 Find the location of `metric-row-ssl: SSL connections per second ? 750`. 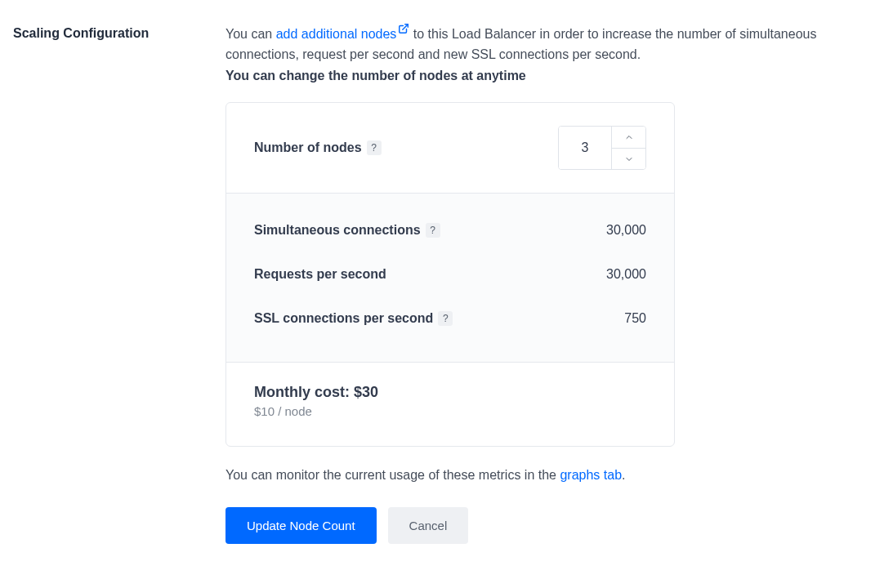

metric-row-ssl: SSL connections per second ? 750 is located at coordinates (450, 318).